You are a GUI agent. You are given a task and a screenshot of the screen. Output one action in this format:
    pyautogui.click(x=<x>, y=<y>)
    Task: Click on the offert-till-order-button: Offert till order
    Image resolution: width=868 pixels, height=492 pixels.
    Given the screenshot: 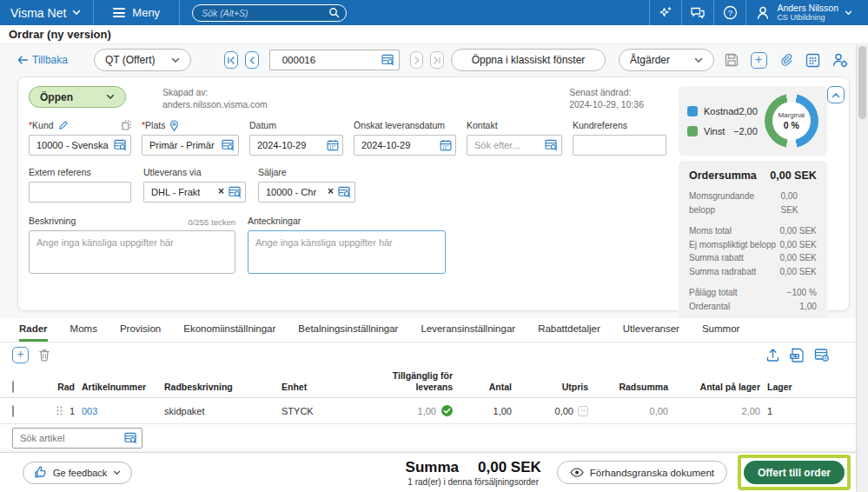 What is the action you would take?
    pyautogui.click(x=794, y=473)
    